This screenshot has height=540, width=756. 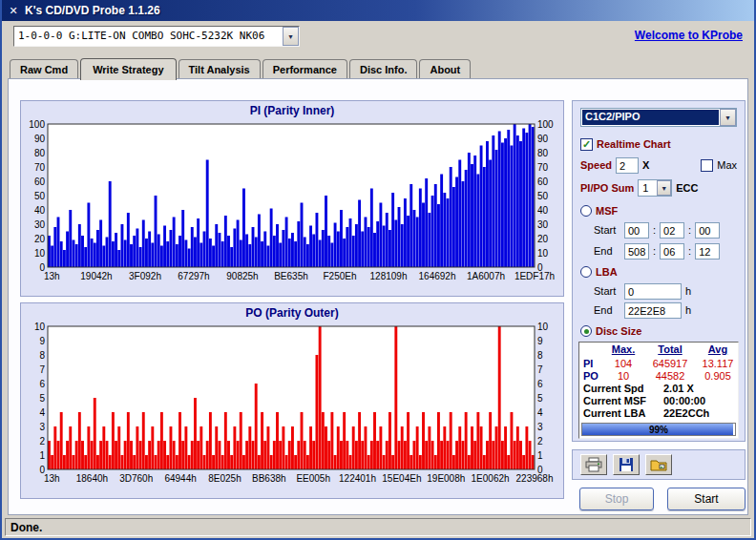 What do you see at coordinates (586, 145) in the screenshot?
I see `check-icon: ✓` at bounding box center [586, 145].